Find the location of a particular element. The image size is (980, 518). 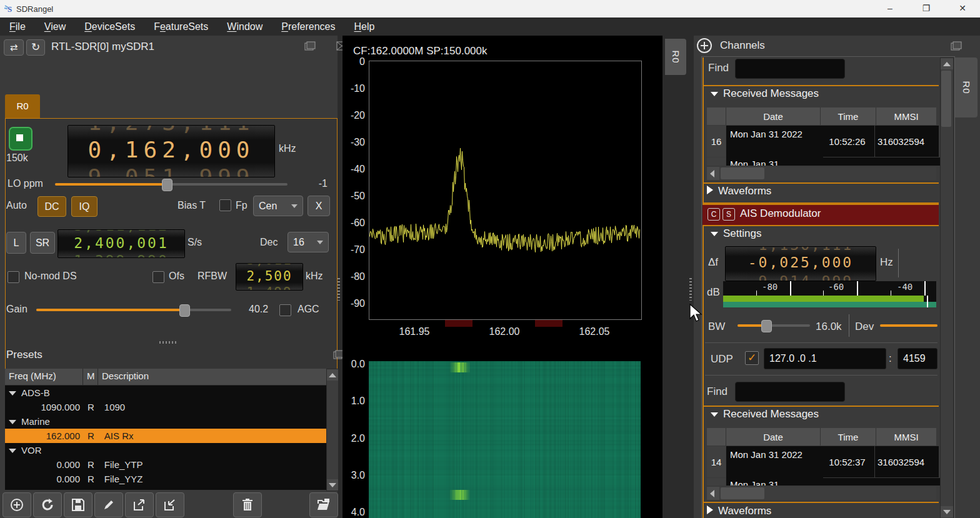

fc-position-dropdown: Cen is located at coordinates (278, 206).